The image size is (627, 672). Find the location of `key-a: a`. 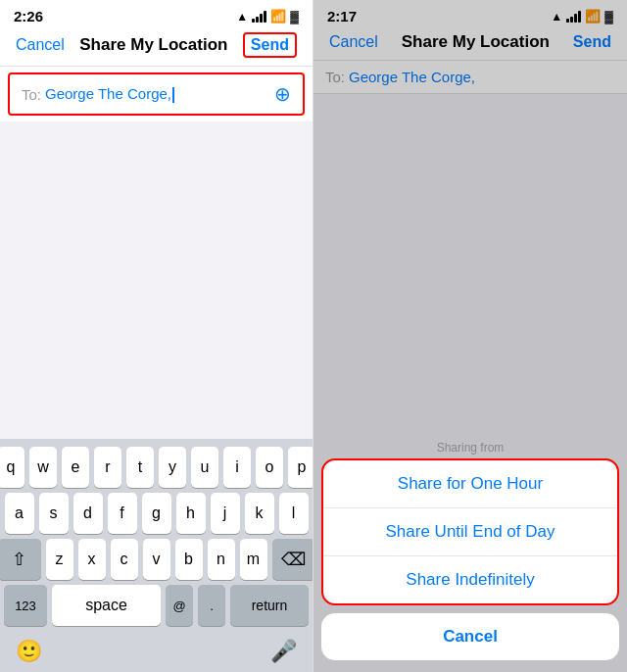

key-a: a is located at coordinates (20, 513).